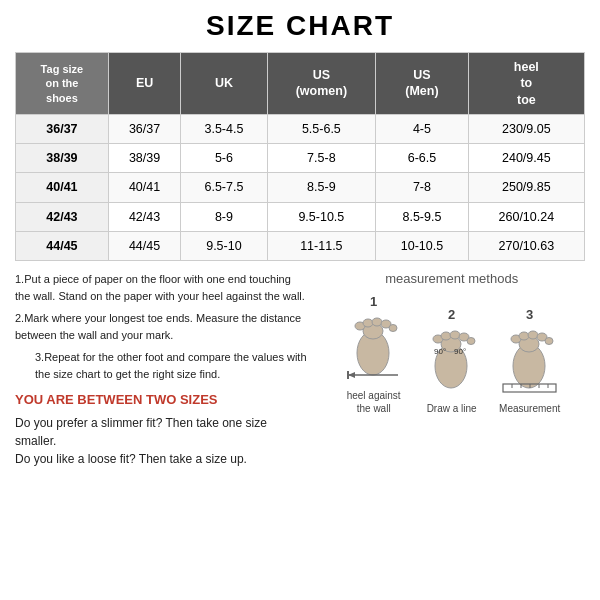  Describe the element at coordinates (162, 432) in the screenshot. I see `between-sizes-line1: Do you prefer a slimmer fit? Then take o…` at that location.